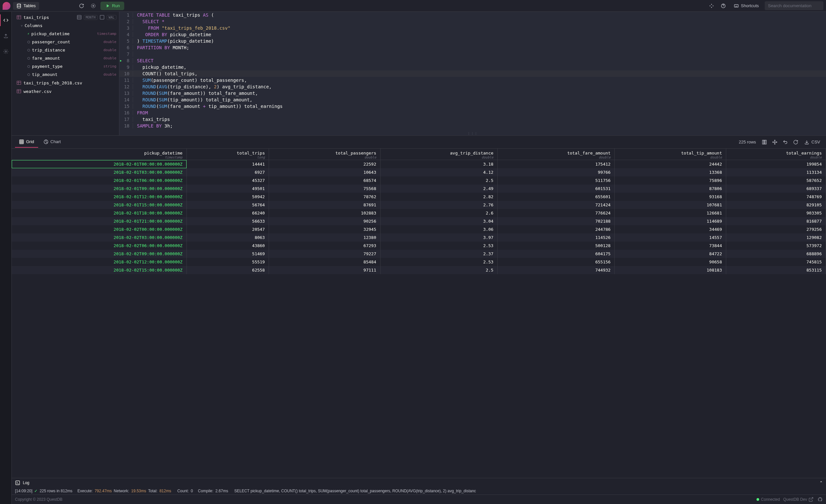  I want to click on cell: 816877, so click(776, 221).